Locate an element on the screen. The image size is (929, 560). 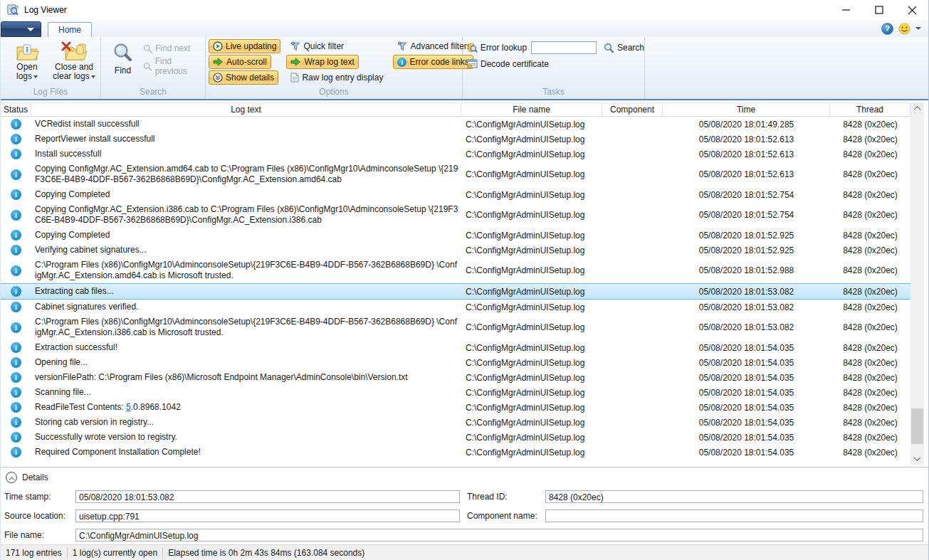
log-row: i ReportViewer install successfull C:\Co… is located at coordinates (456, 139).